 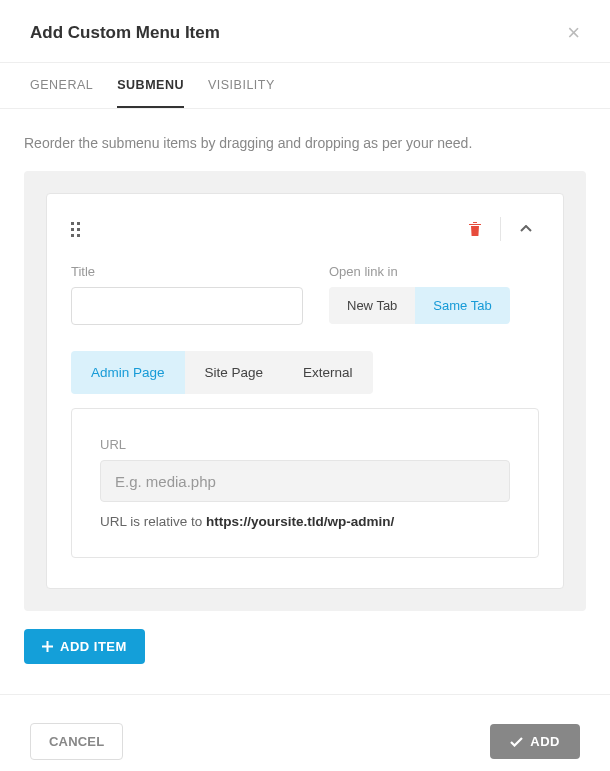 What do you see at coordinates (150, 86) in the screenshot?
I see `tab-submenu: SUBMENU` at bounding box center [150, 86].